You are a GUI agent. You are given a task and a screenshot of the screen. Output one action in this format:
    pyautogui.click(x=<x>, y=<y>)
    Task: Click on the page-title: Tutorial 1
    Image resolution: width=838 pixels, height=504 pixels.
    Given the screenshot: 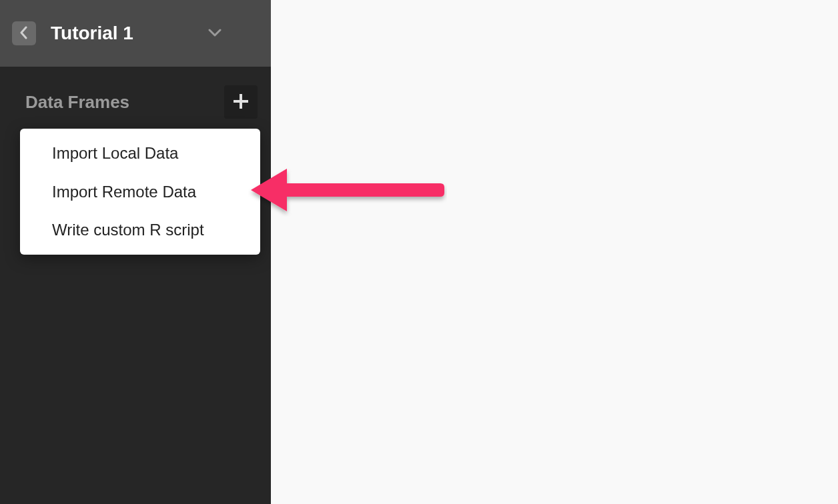 What is the action you would take?
    pyautogui.click(x=92, y=33)
    